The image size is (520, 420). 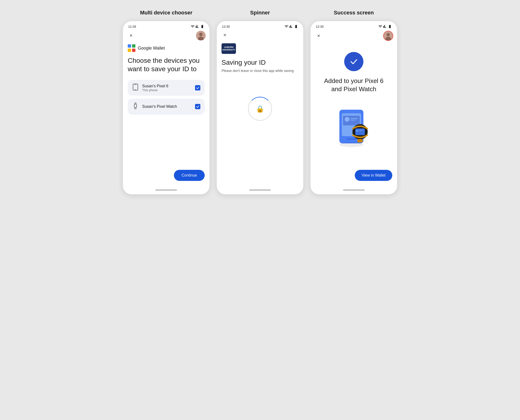 What do you see at coordinates (198, 88) in the screenshot?
I see `checkmark-icon` at bounding box center [198, 88].